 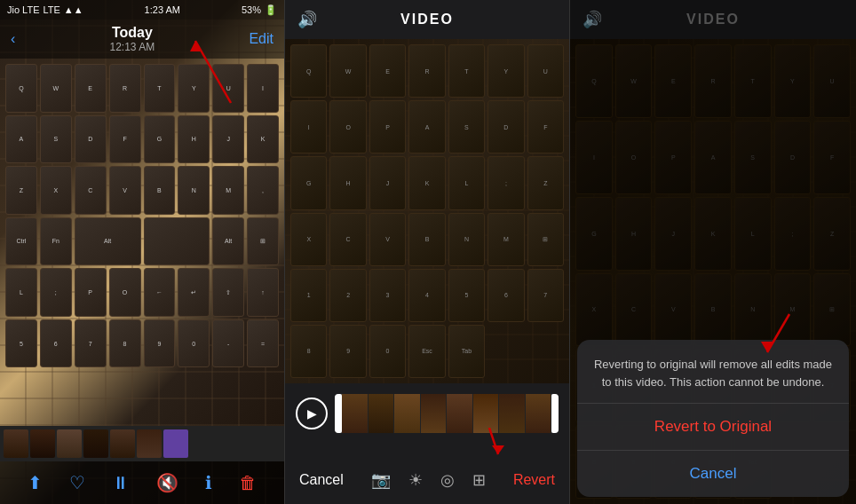 What do you see at coordinates (77, 483) in the screenshot?
I see `heart-icon: ♡` at bounding box center [77, 483].